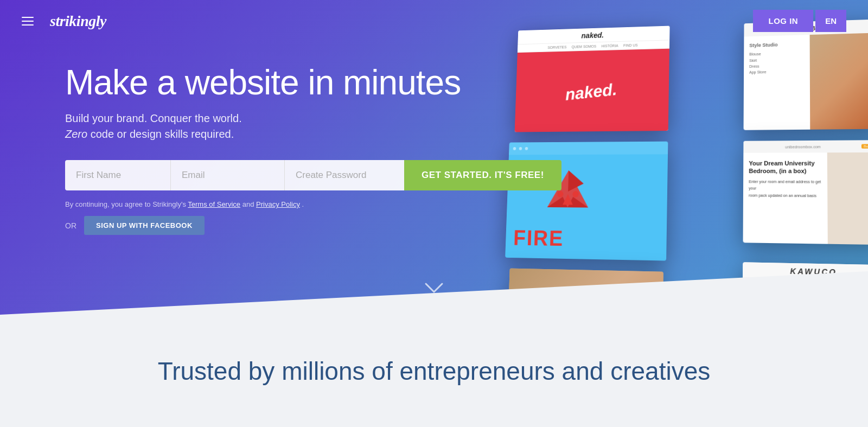  Describe the element at coordinates (467, 204) in the screenshot. I see `terms-text: By continuing, you agree to Strikingly's…` at that location.